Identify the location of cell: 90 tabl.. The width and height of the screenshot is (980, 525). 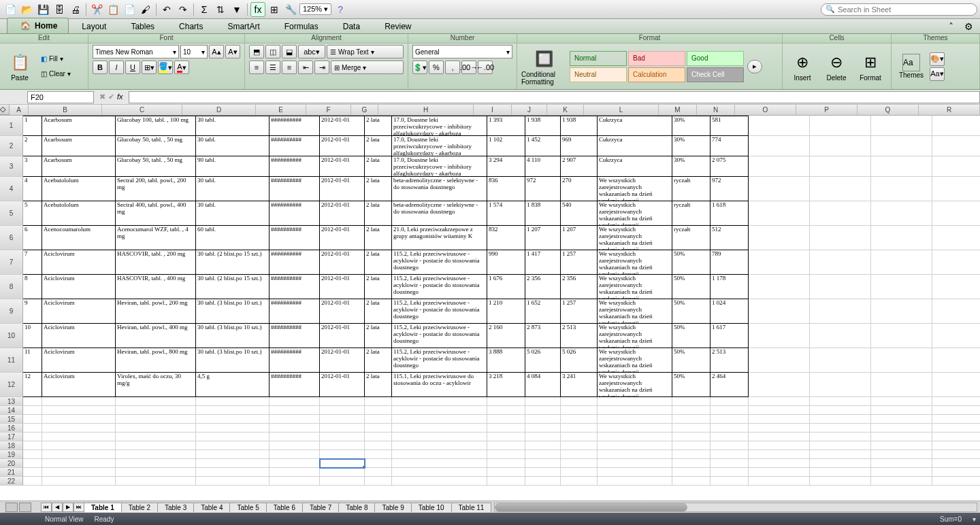
(233, 167).